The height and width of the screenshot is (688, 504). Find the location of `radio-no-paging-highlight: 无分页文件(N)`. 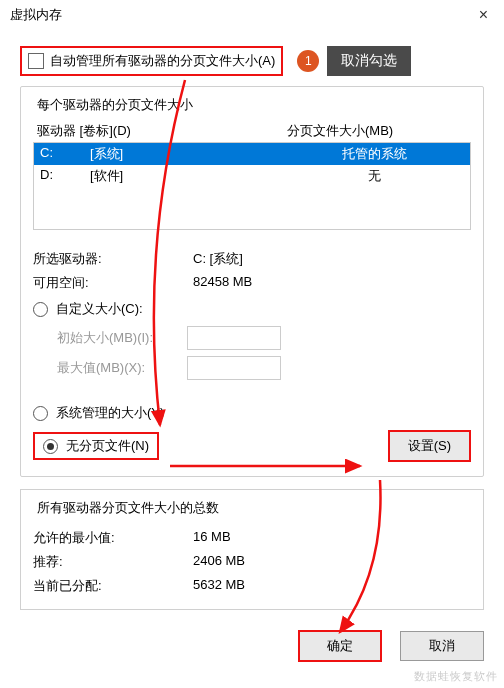

radio-no-paging-highlight: 无分页文件(N) is located at coordinates (96, 446).